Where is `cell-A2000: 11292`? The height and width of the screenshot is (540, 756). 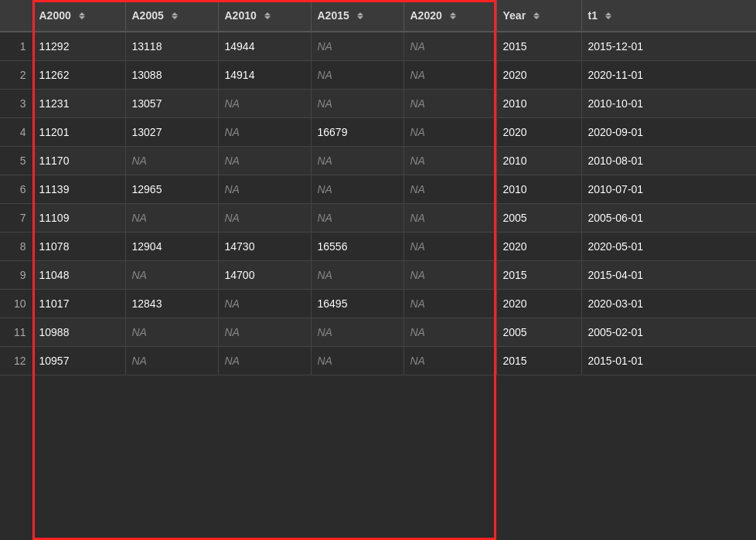 cell-A2000: 11292 is located at coordinates (79, 46).